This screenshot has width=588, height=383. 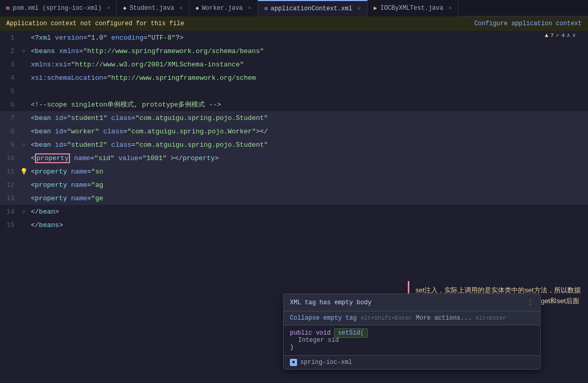 What do you see at coordinates (411, 8) in the screenshot?
I see `tab-label-ioctest: IOCByXMLTest.java` at bounding box center [411, 8].